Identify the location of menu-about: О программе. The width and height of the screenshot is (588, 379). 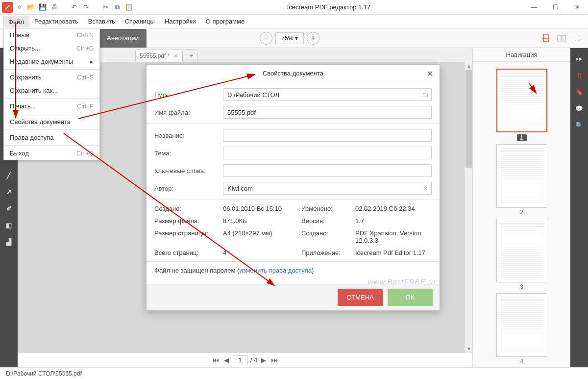
(225, 22).